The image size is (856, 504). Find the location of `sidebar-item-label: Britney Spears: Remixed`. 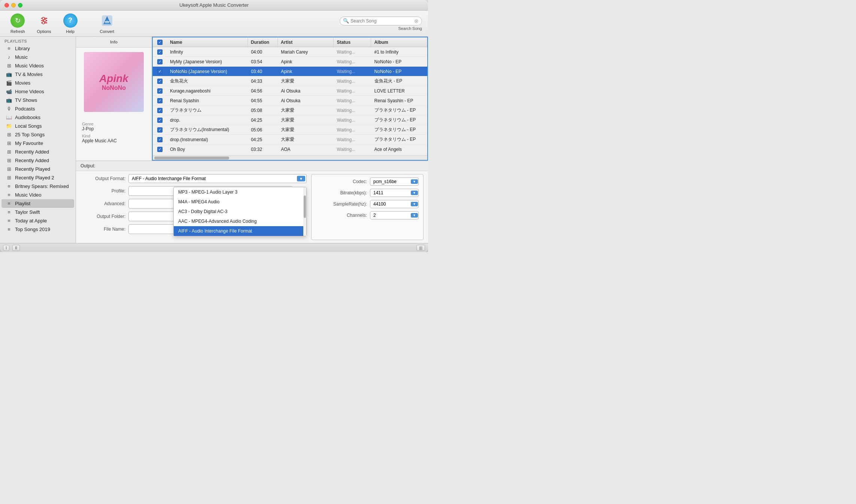

sidebar-item-label: Britney Spears: Remixed is located at coordinates (42, 186).